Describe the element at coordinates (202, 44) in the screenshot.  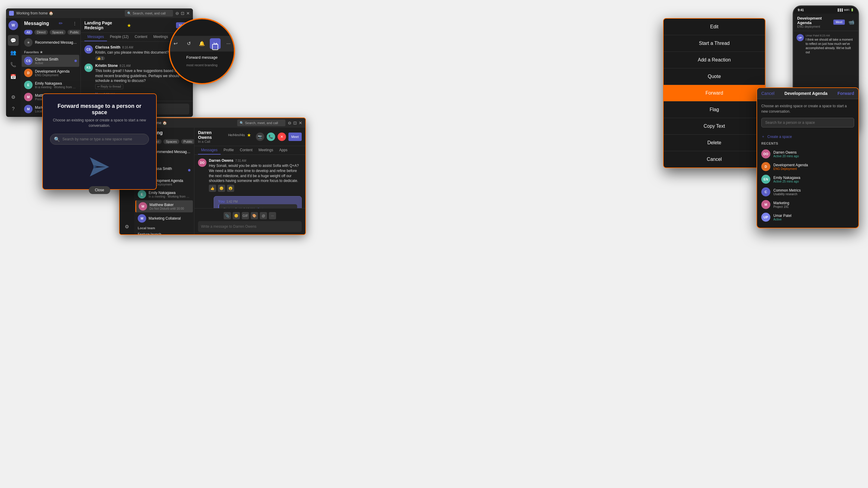
I see `zoom-notify-btn: 🔔` at that location.